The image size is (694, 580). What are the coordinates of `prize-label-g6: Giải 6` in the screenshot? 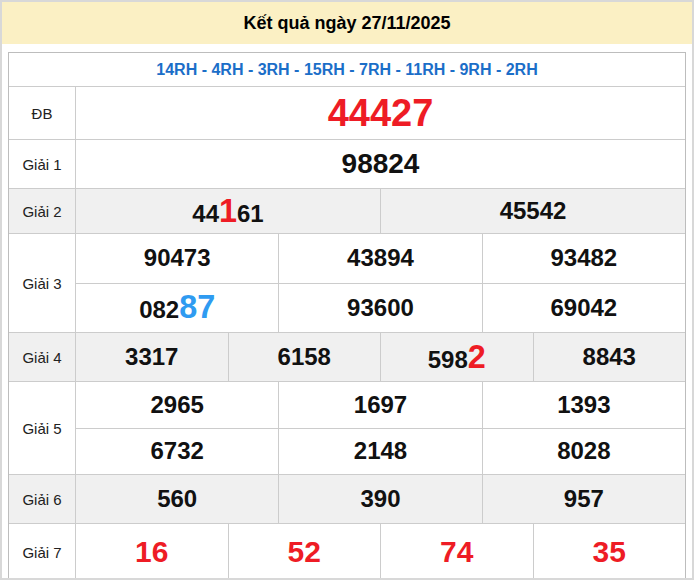 It's located at (42, 499).